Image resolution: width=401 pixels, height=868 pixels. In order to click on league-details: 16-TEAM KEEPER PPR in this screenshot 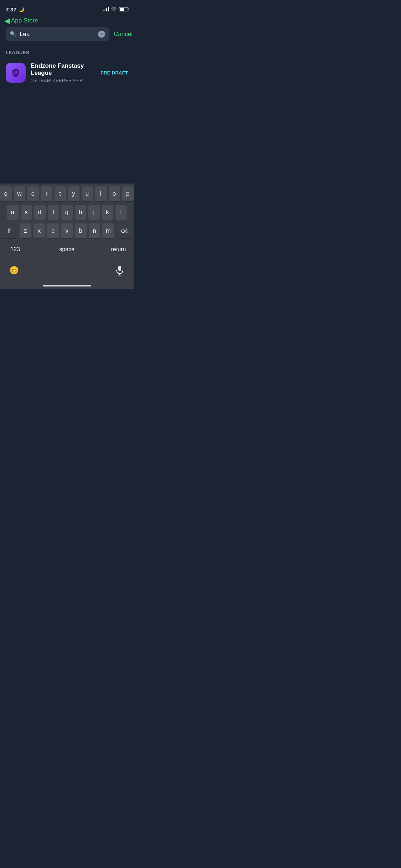, I will do `click(63, 81)`.